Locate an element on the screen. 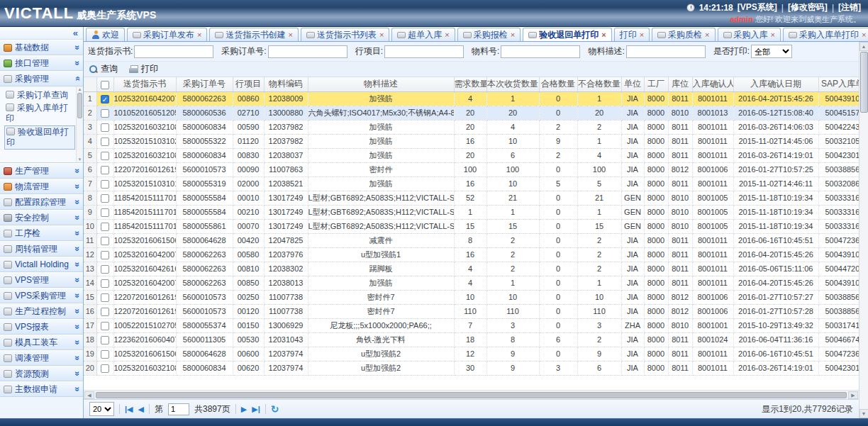 This screenshot has width=868, height=426. search-button: 查询 is located at coordinates (104, 69).